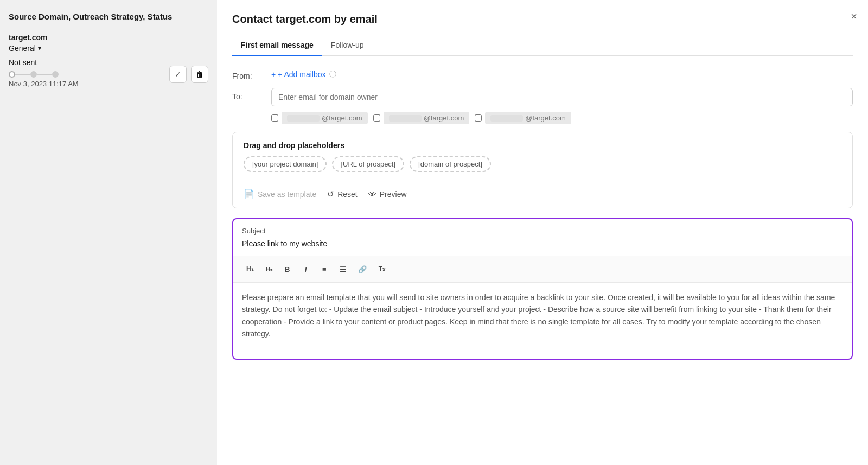 This screenshot has width=868, height=465. Describe the element at coordinates (280, 194) in the screenshot. I see `save-template-button: 📄 Save as template` at that location.